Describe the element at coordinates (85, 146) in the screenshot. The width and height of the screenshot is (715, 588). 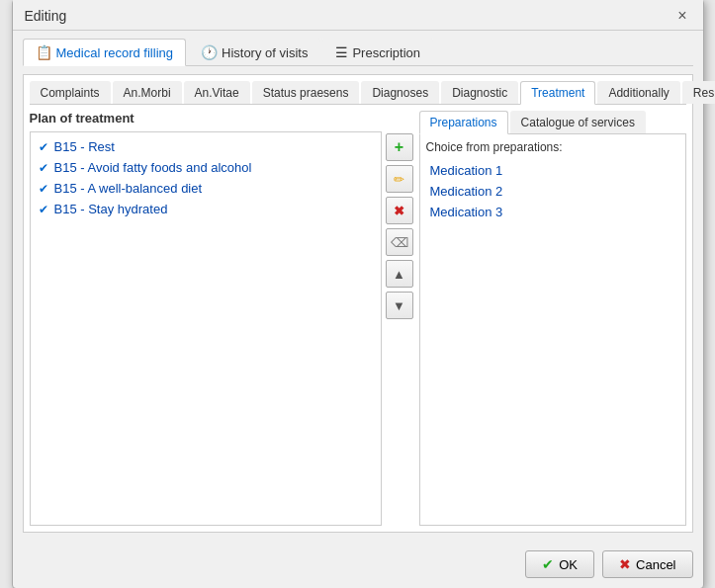
I see `plan-item-text: B15 - Rest` at that location.